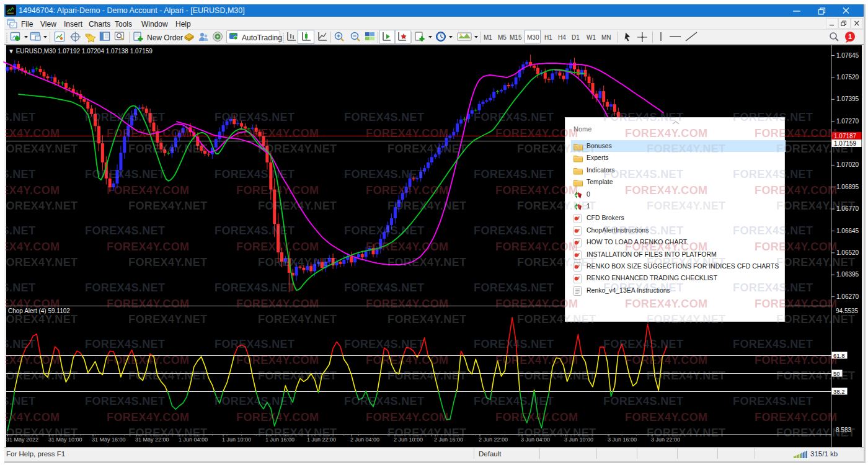 This screenshot has height=465, width=868. What do you see at coordinates (193, 440) in the screenshot?
I see `svg-text: 1 Jun 04:00` at bounding box center [193, 440].